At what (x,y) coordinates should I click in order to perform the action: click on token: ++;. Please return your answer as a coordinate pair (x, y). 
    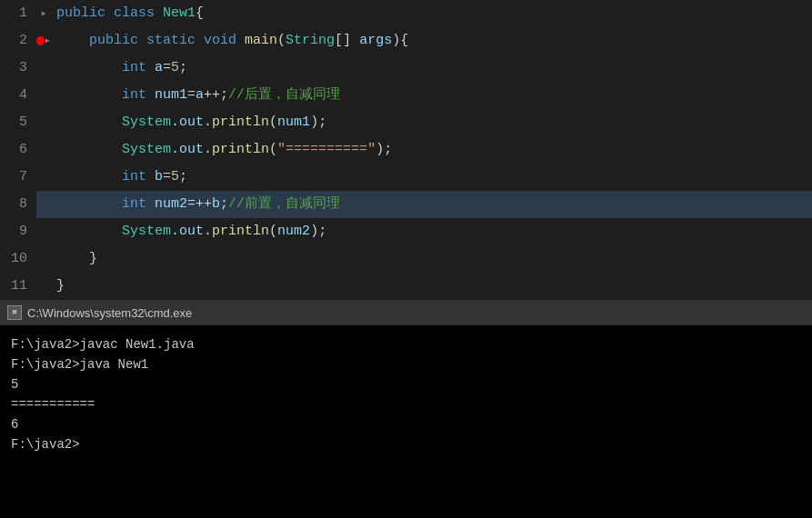
    Looking at the image, I should click on (216, 95).